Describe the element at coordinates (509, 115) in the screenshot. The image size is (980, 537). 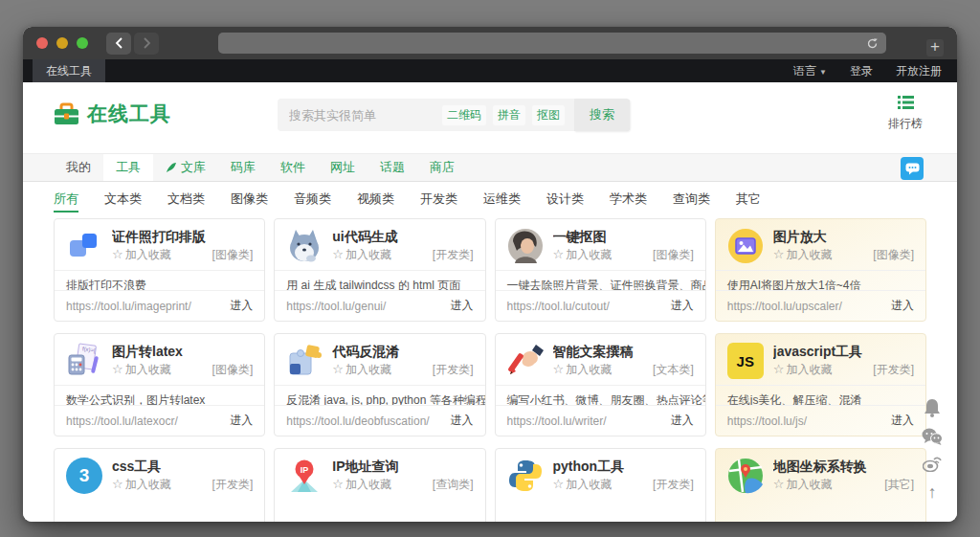
I see `hot-search-link: 拼音` at that location.